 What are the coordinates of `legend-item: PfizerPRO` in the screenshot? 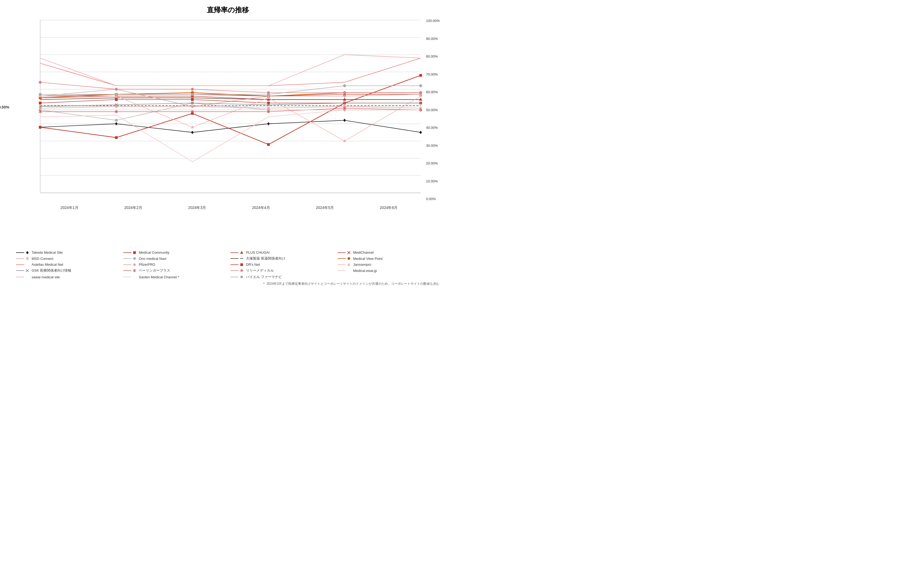 It's located at (174, 265).